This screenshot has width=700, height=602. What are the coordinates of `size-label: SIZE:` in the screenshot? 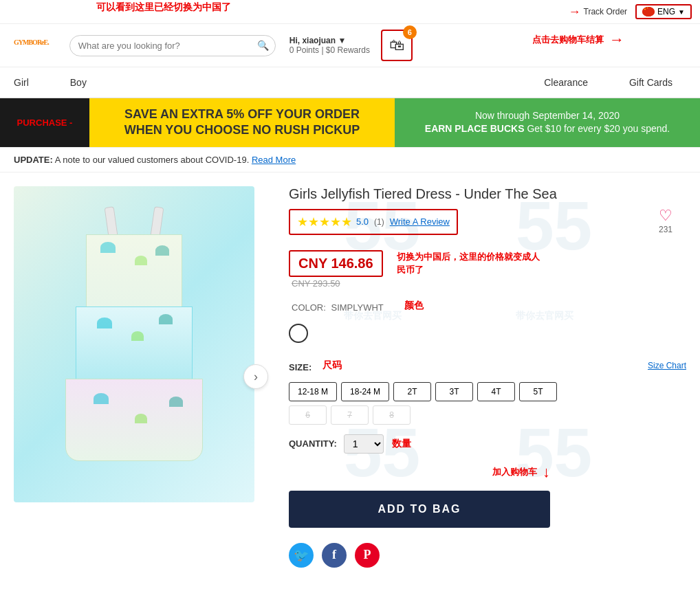 It's located at (300, 367).